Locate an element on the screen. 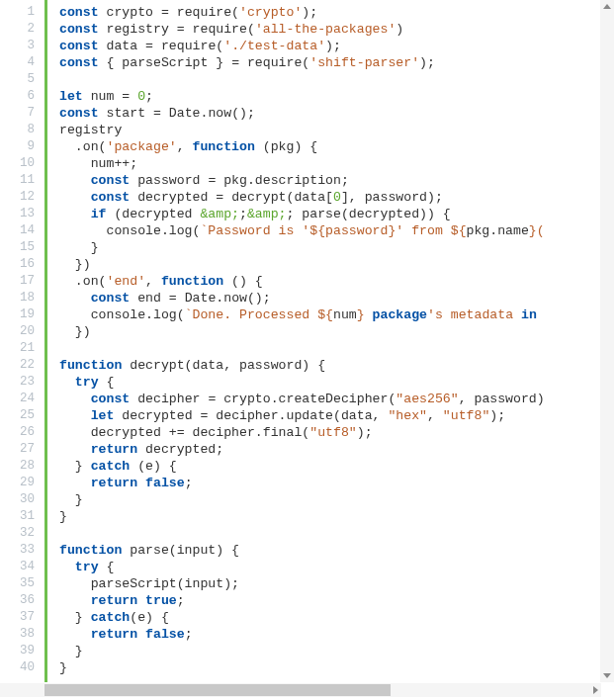  code-line: num++; is located at coordinates (338, 164).